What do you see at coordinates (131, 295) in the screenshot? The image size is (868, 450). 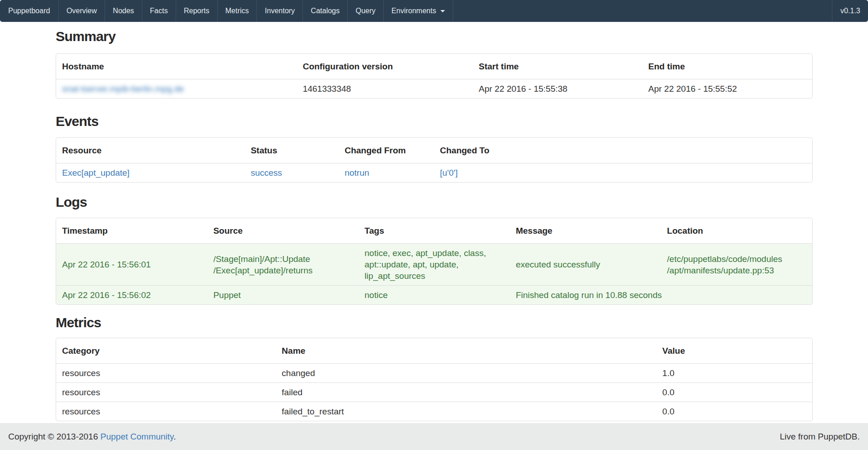 I see `log-timestamp-cell: Apr 22 2016 - 15:56:02` at bounding box center [131, 295].